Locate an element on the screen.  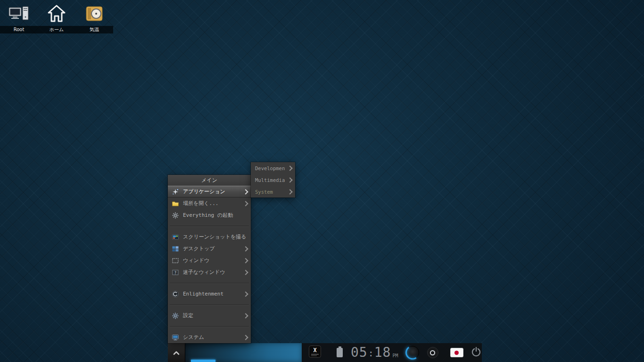
shelf-gadget-area: X 05:18 PM is located at coordinates (392, 353).